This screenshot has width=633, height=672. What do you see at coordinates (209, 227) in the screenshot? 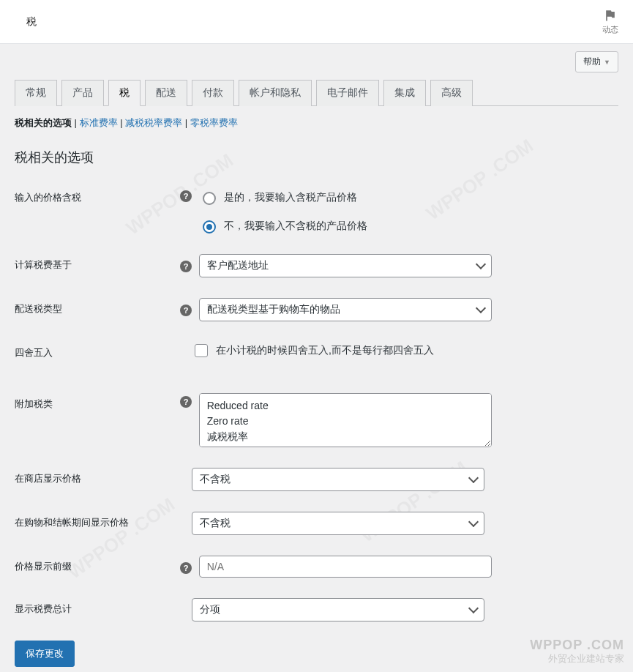
I see `prices-include-tax-no` at bounding box center [209, 227].